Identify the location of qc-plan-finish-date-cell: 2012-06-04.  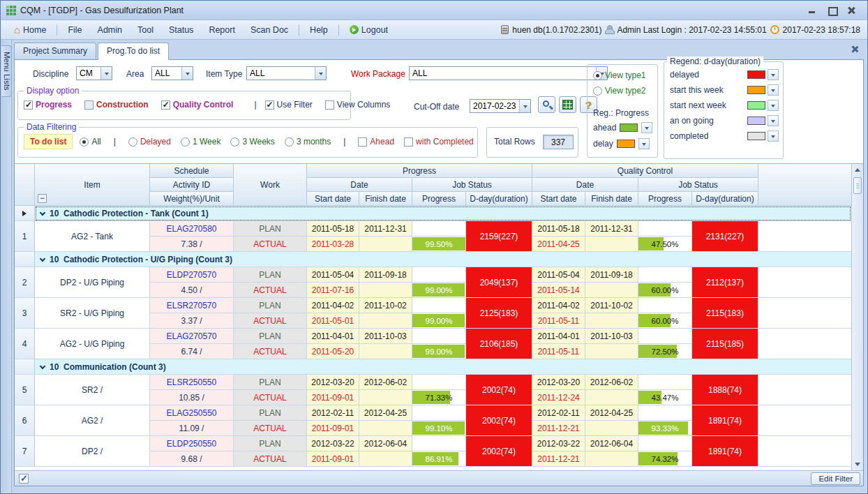
(612, 444).